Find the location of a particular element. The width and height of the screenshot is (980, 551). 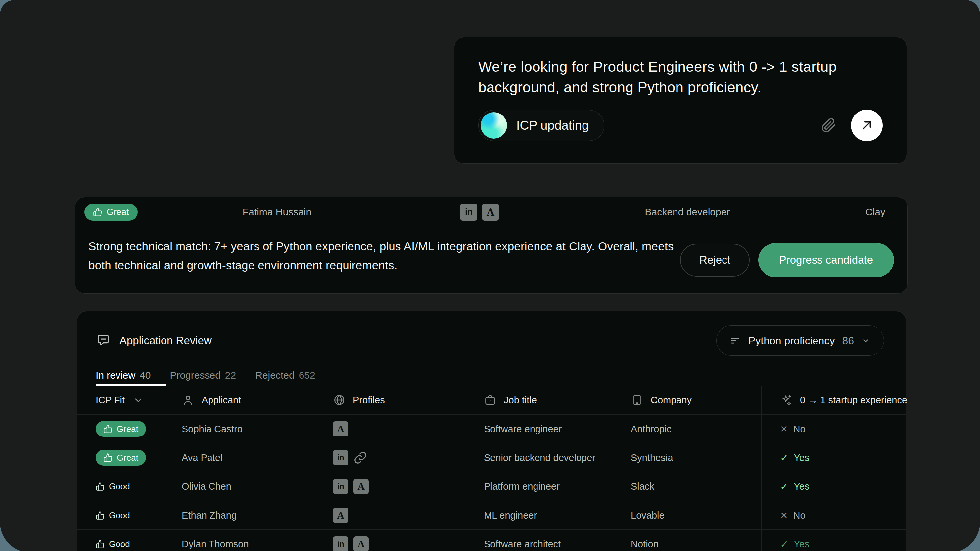

column-header-icp-fit: ICP Fit is located at coordinates (120, 400).